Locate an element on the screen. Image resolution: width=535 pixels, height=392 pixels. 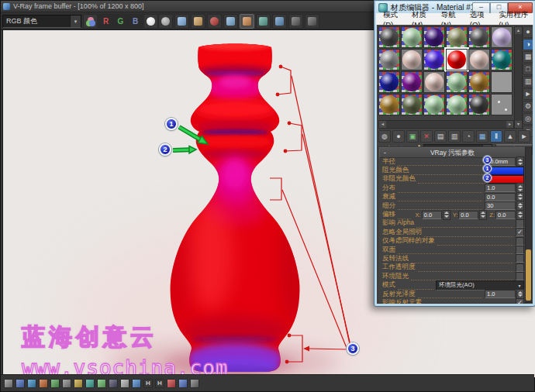
palette-vertical-scrollbar: ▴ ▾ is located at coordinates (518, 77).